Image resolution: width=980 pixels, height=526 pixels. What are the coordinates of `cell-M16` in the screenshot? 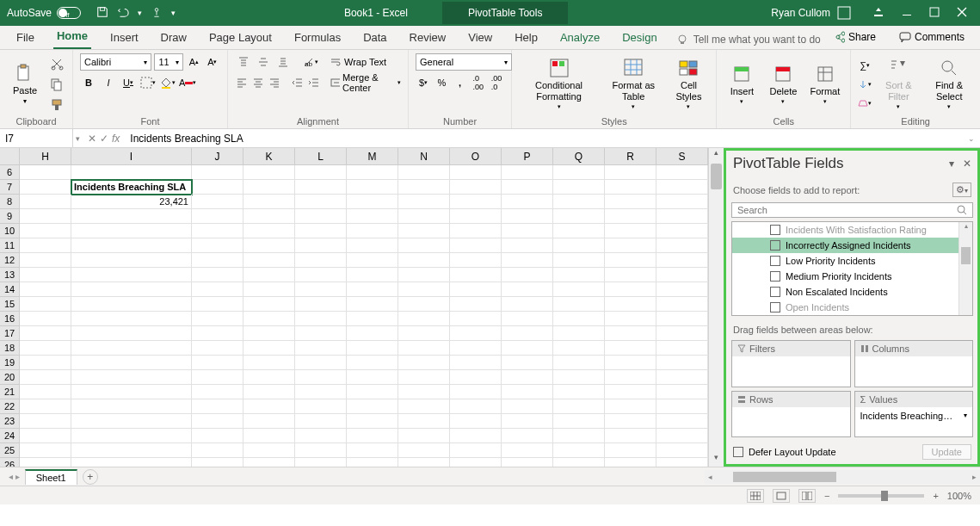 It's located at (373, 319).